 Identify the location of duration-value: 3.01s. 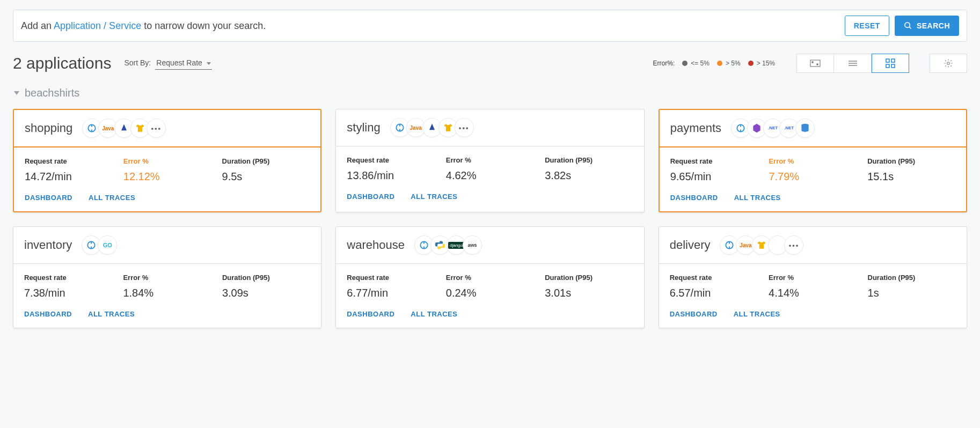
(589, 293).